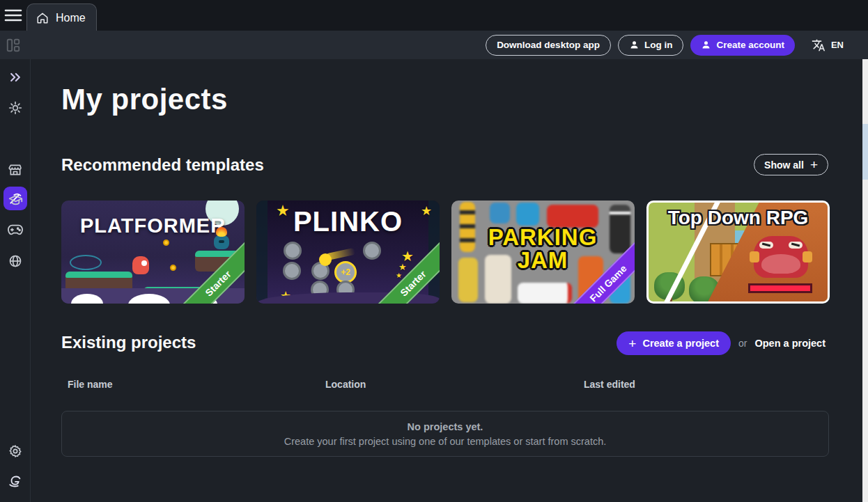 The height and width of the screenshot is (502, 868). What do you see at coordinates (743, 45) in the screenshot?
I see `create-account-button: Create account` at bounding box center [743, 45].